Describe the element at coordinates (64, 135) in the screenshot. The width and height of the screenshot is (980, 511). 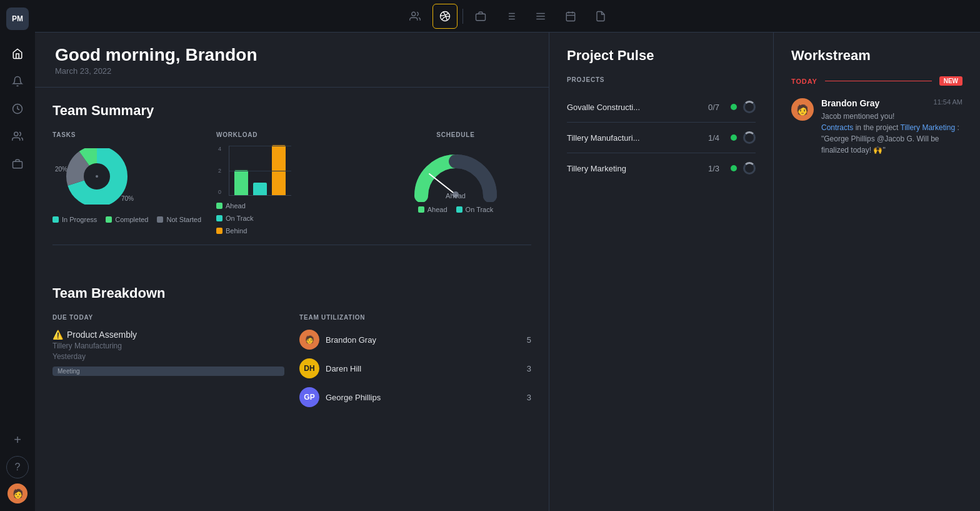
I see `tasks-label: TASKS` at that location.